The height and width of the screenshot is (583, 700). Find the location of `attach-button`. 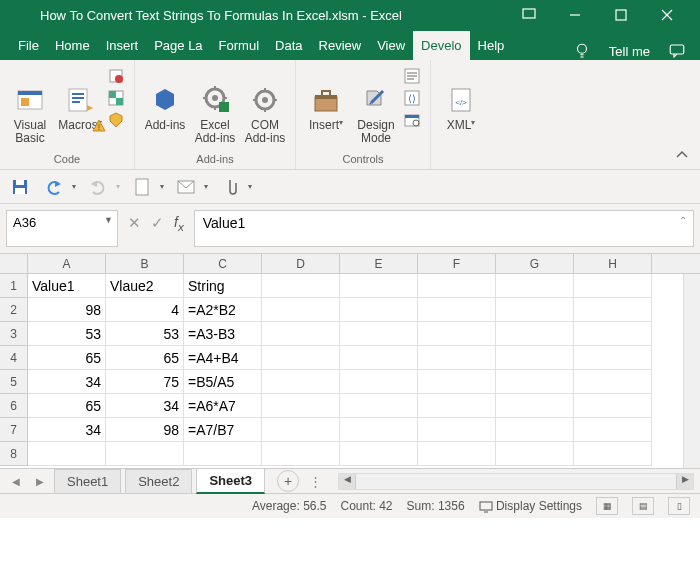

attach-button is located at coordinates (230, 187).